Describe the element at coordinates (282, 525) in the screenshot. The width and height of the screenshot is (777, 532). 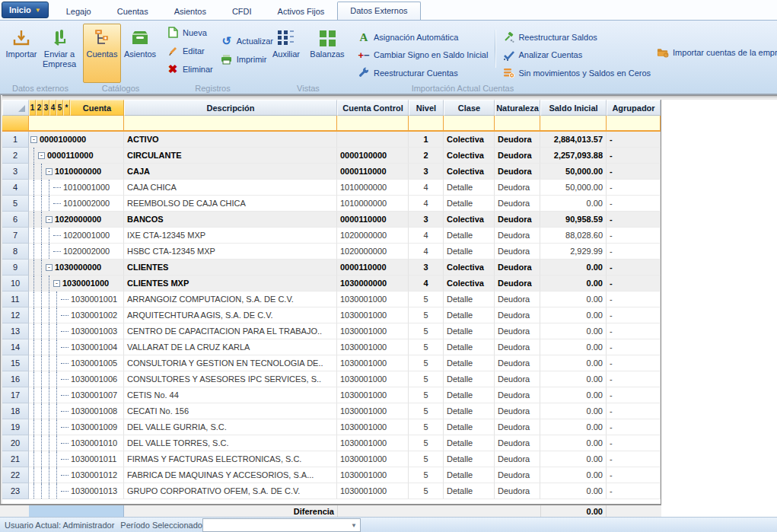
I see `periodo-combobox: ▼` at that location.